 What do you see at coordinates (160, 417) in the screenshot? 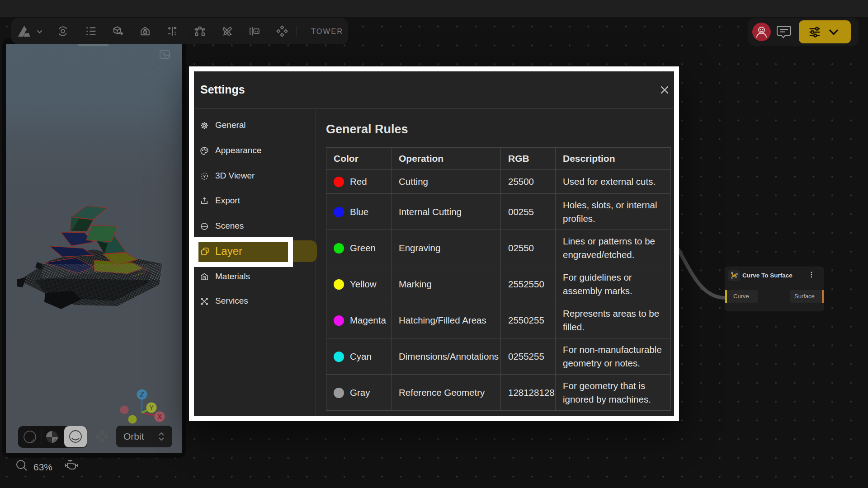
I see `svg-text: X` at bounding box center [160, 417].